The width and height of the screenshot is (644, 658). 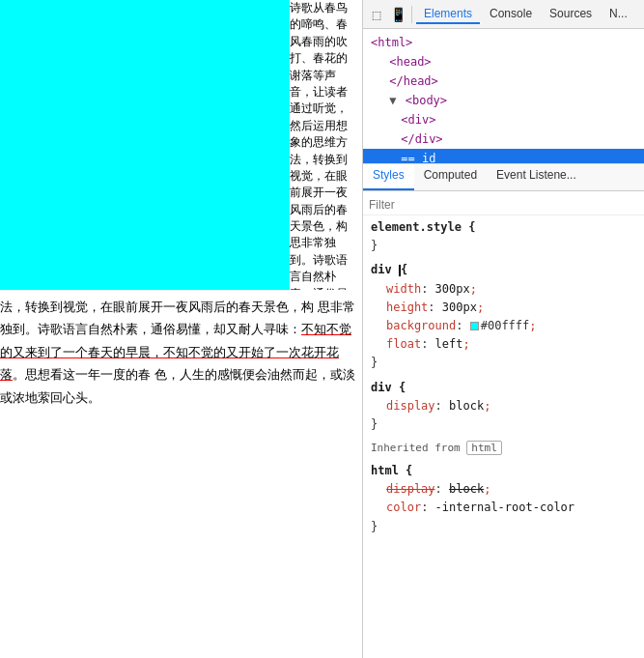 What do you see at coordinates (618, 14) in the screenshot?
I see `tab-network: N...` at bounding box center [618, 14].